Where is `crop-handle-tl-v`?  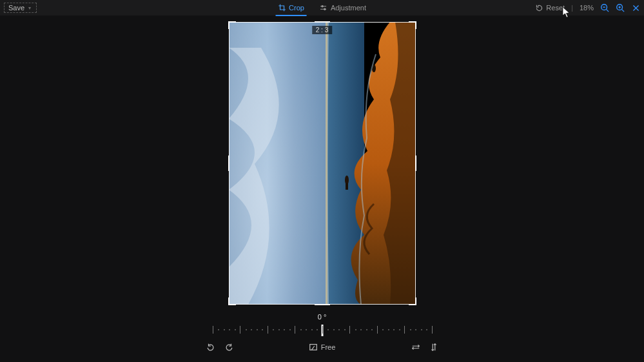
crop-handle-tl-v is located at coordinates (229, 25).